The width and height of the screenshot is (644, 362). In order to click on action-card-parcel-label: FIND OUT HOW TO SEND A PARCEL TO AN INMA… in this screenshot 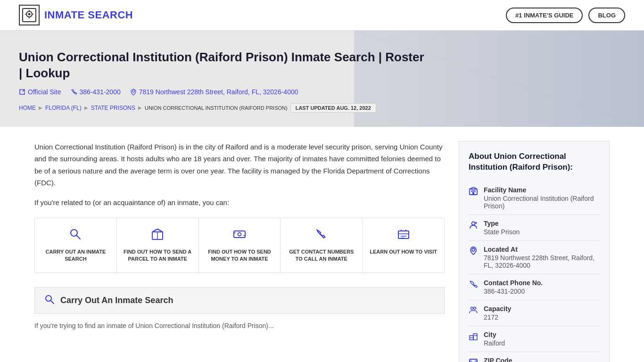, I will do `click(157, 255)`.